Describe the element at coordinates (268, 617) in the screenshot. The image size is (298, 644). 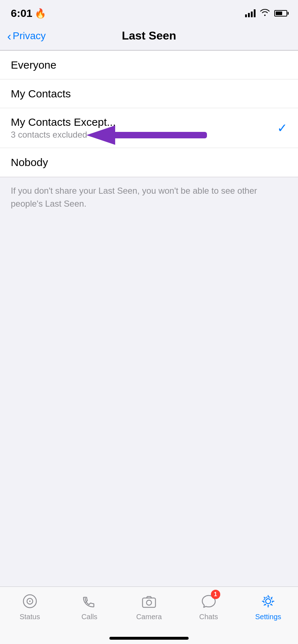
I see `tab-settings-label: Settings` at that location.